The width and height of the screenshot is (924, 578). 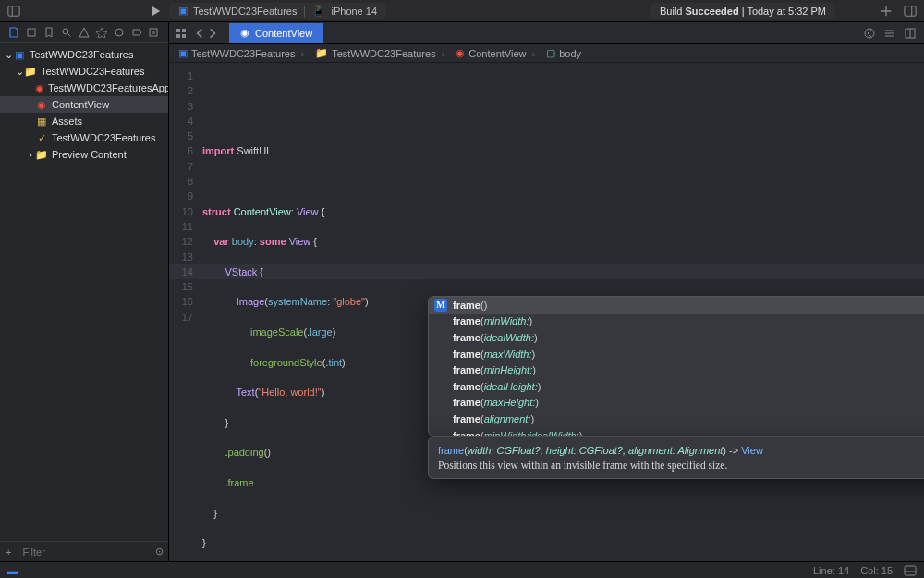 I want to click on tree-preview: ›📁Preview Content, so click(x=84, y=154).